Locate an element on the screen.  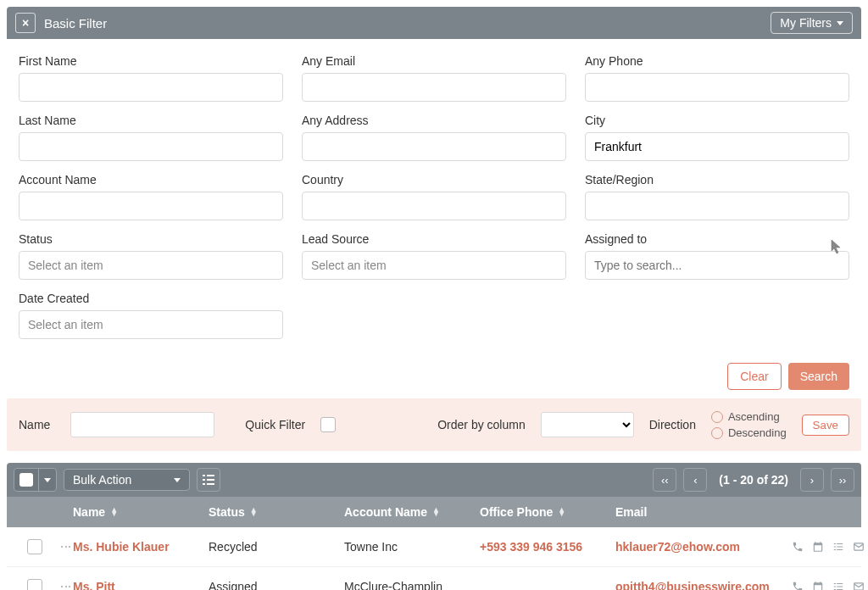
order-by-label: Order by column is located at coordinates (481, 425).